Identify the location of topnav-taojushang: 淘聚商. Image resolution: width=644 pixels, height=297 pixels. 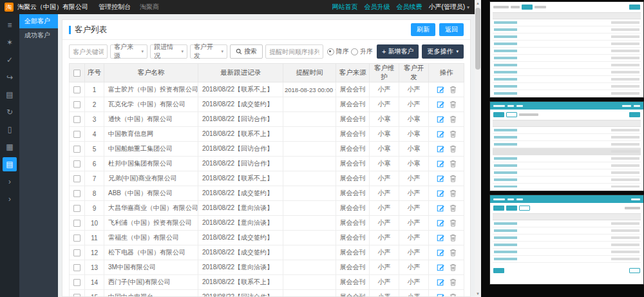
(149, 7).